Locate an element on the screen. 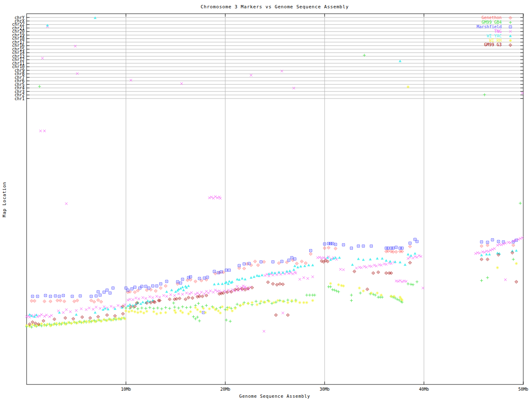  legend-label-tng: TNG is located at coordinates (470, 32).